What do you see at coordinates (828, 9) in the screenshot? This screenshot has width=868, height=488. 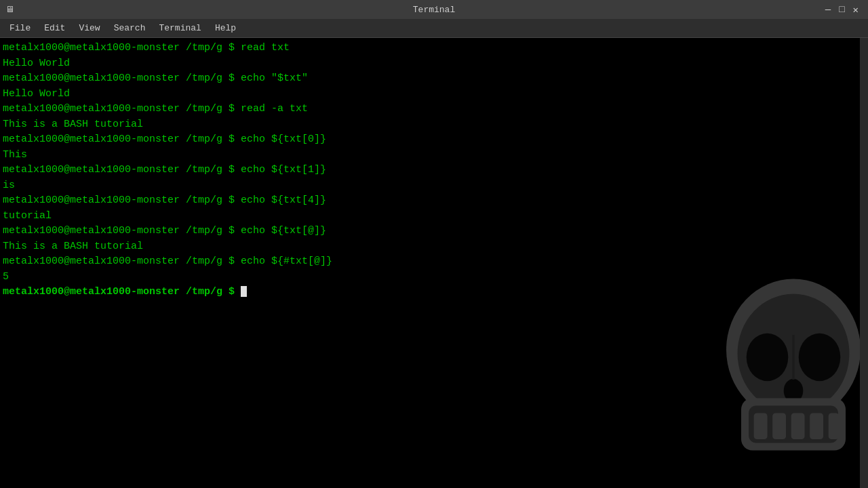 I see `minimize-button: —` at bounding box center [828, 9].